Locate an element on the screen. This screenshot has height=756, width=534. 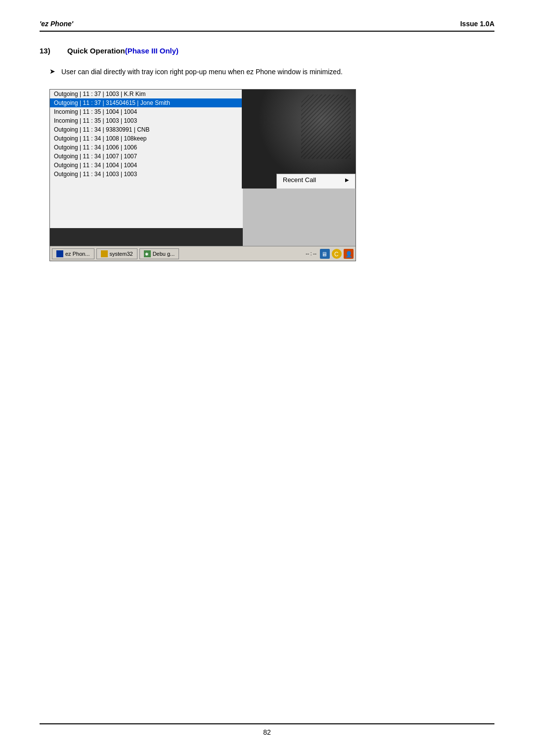
header-product-name: 'ez Phone' is located at coordinates (56, 24).